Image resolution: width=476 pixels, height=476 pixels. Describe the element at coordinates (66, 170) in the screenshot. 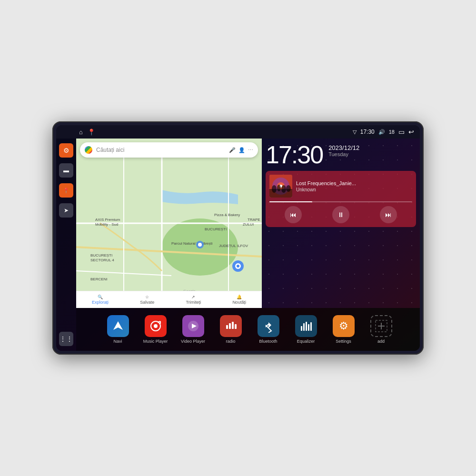

I see `sidebar-files-btn: ▬` at that location.